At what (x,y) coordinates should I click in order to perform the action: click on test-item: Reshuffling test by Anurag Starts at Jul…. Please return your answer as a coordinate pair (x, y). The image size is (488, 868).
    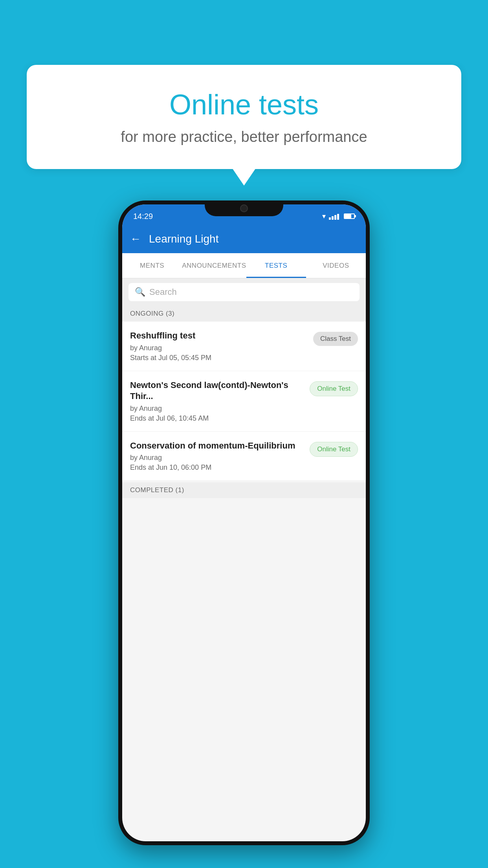
    Looking at the image, I should click on (244, 346).